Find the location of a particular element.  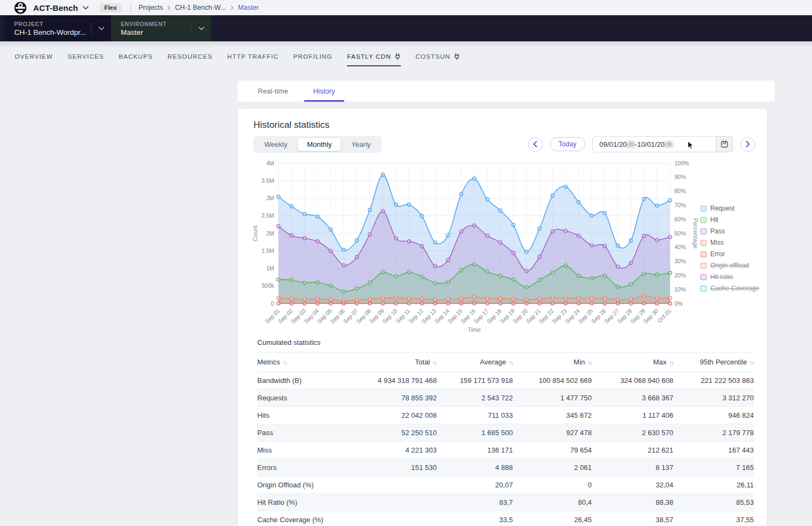

metric-value: 4 221 303 is located at coordinates (393, 450).